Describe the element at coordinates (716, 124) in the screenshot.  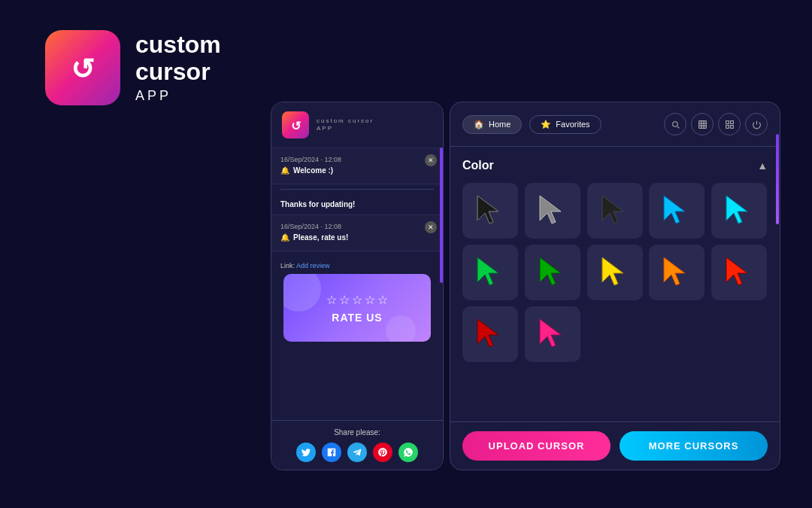
I see `nav-icon-tools` at that location.